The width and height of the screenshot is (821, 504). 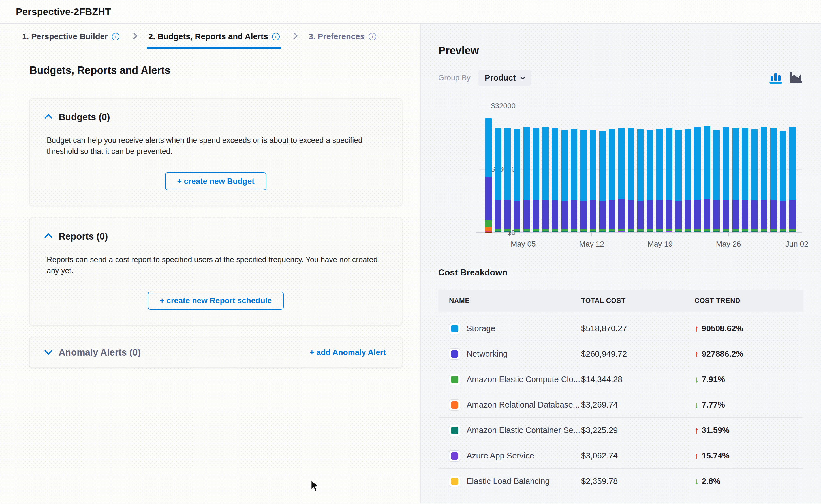 What do you see at coordinates (621, 405) in the screenshot?
I see `table-row: Amazon Relational Database... $3,269.74 …` at bounding box center [621, 405].